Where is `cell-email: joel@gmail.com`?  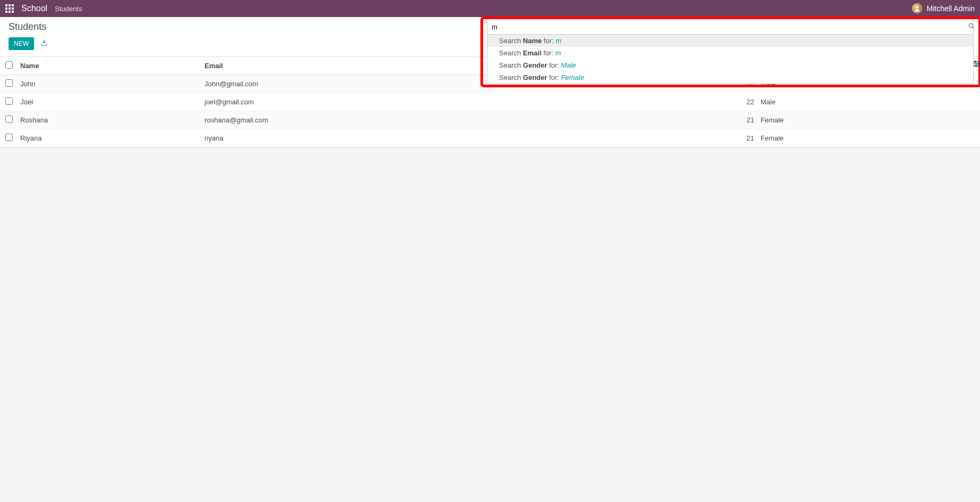
cell-email: joel@gmail.com is located at coordinates (462, 102).